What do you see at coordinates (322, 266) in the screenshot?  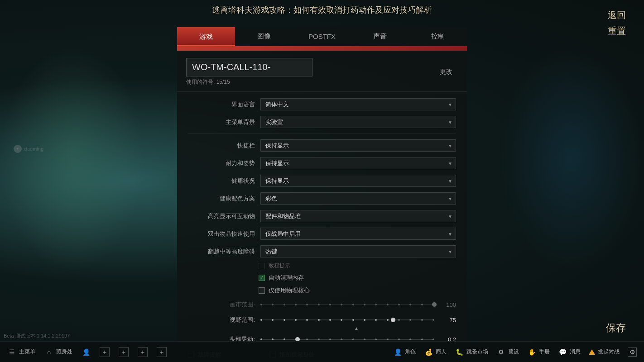 I see `hint-row: 教程提示` at bounding box center [322, 266].